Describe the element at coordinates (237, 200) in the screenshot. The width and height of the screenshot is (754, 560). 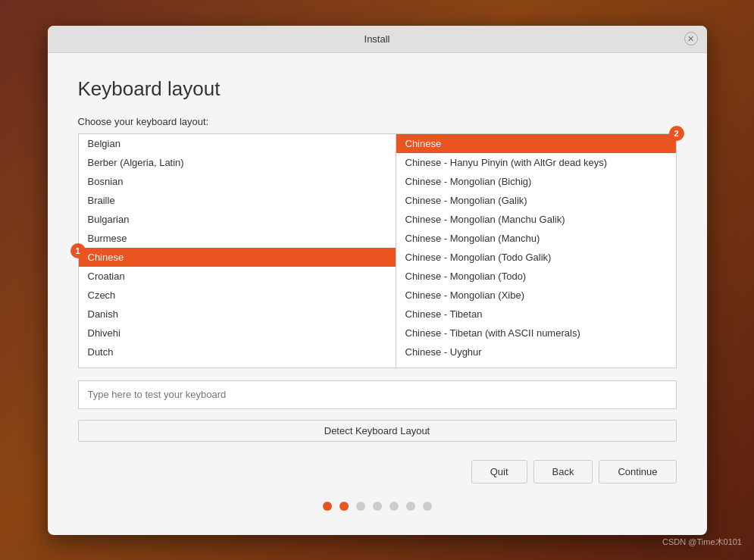
I see `left-list-item: Braille` at that location.